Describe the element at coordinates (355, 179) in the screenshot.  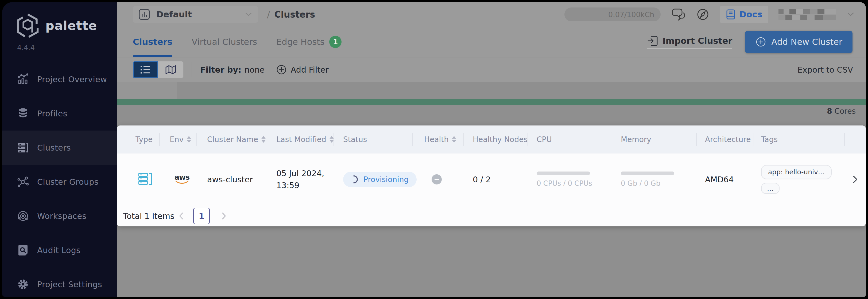
I see `provisioning-spinner-icon` at that location.